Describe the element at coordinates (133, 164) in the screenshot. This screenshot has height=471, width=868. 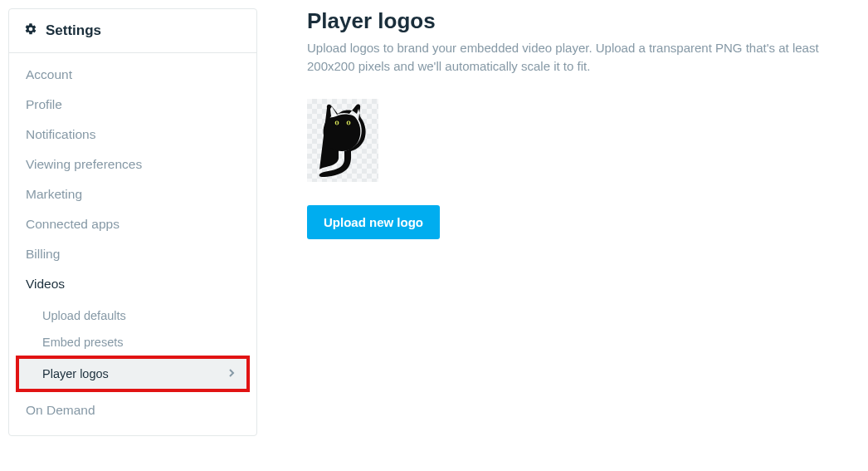
I see `sidebar-item-viewing-preferences: Viewing preferences` at that location.